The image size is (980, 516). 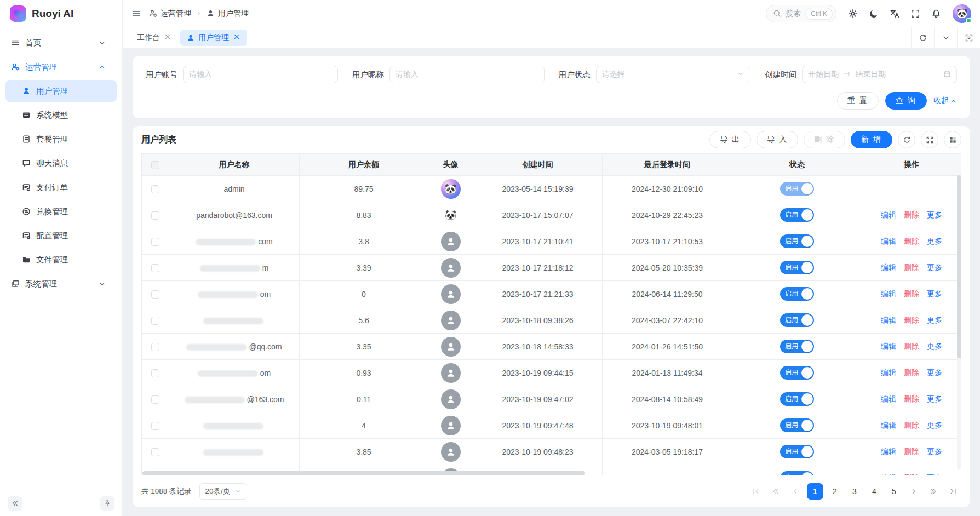 What do you see at coordinates (136, 14) in the screenshot?
I see `menu-toggle-button` at bounding box center [136, 14].